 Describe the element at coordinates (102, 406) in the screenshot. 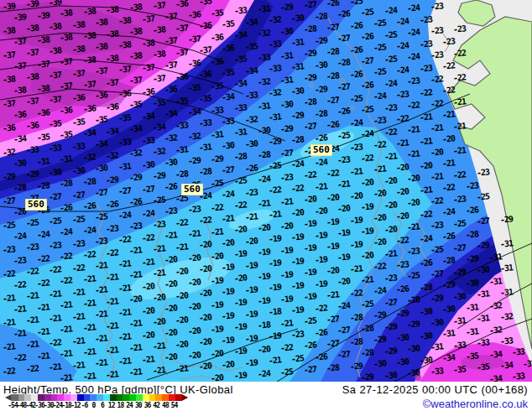

I see `scale-tick-label: 6` at that location.